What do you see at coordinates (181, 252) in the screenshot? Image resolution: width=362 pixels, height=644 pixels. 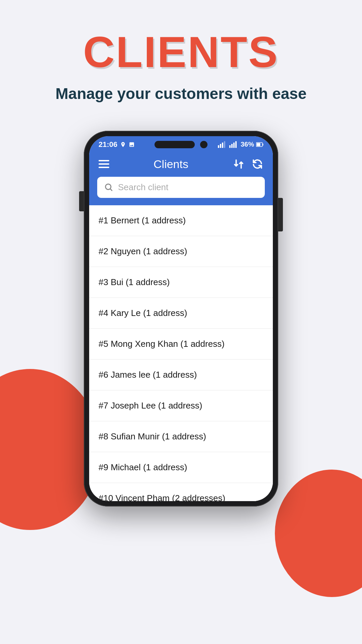 I see `list-item: #2 Nguyen (1 address)` at bounding box center [181, 252].